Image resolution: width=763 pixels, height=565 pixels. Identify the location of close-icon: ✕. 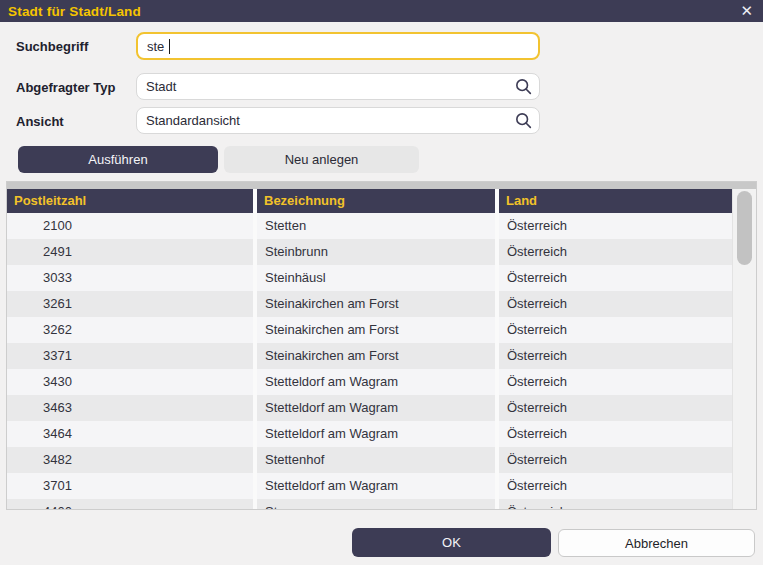
(746, 11).